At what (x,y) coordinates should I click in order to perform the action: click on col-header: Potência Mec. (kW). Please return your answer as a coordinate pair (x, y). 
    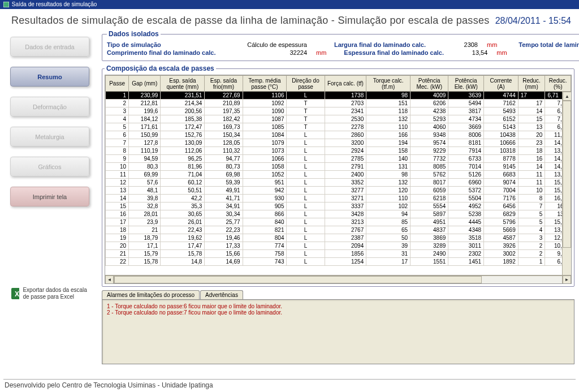
    Looking at the image, I should click on (430, 84).